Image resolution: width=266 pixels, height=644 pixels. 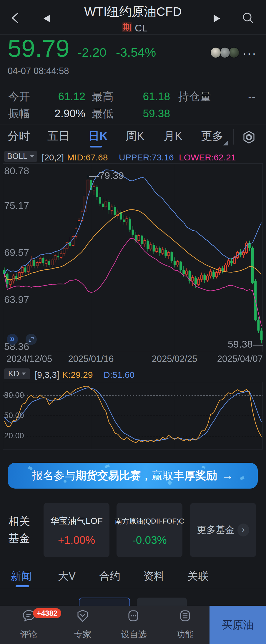 What do you see at coordinates (233, 344) in the screenshot?
I see `low-price-marker: 59.38—` at bounding box center [233, 344].